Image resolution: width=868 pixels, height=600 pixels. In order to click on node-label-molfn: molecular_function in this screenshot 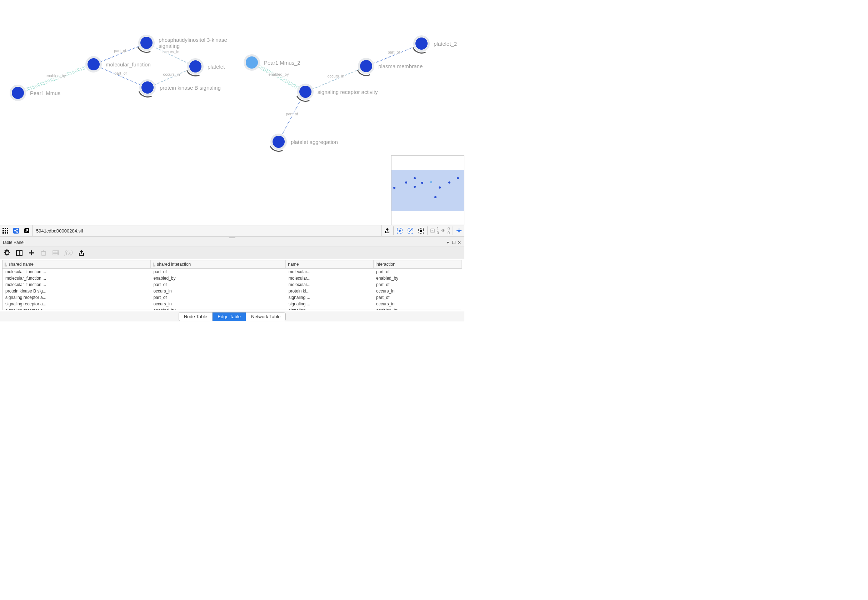, I will do `click(128, 65)`.